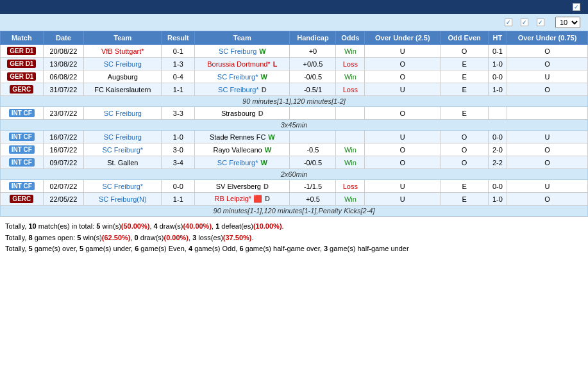 The height and width of the screenshot is (367, 588). Describe the element at coordinates (294, 22) in the screenshot. I see `filters-bar: ✓ ✓ ✓ 10 5 15 20 25 30` at that location.